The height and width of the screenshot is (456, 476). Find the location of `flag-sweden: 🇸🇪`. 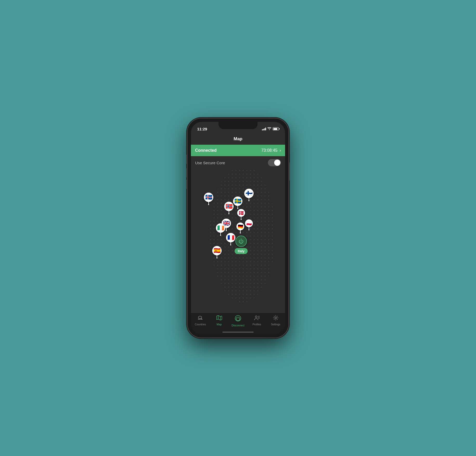

flag-sweden: 🇸🇪 is located at coordinates (238, 201).